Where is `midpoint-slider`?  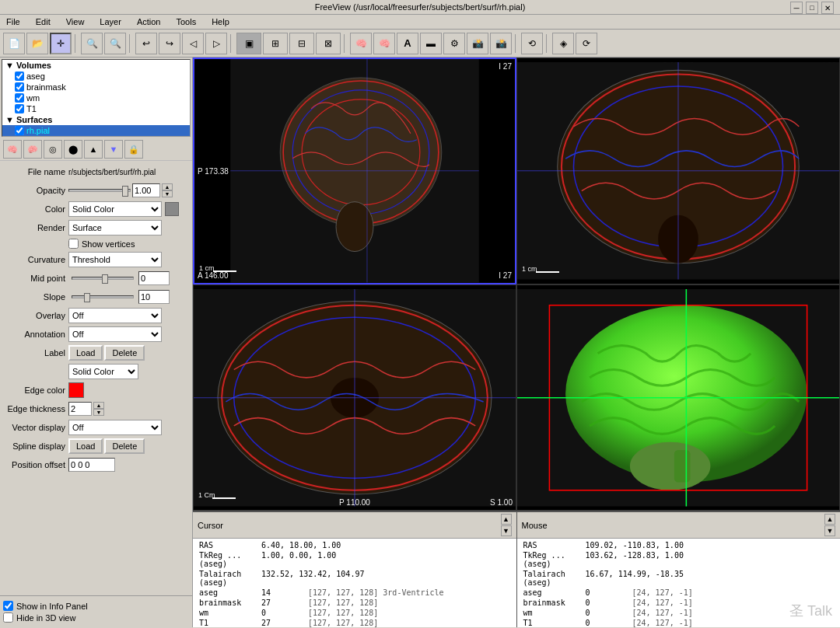
midpoint-slider is located at coordinates (103, 278).